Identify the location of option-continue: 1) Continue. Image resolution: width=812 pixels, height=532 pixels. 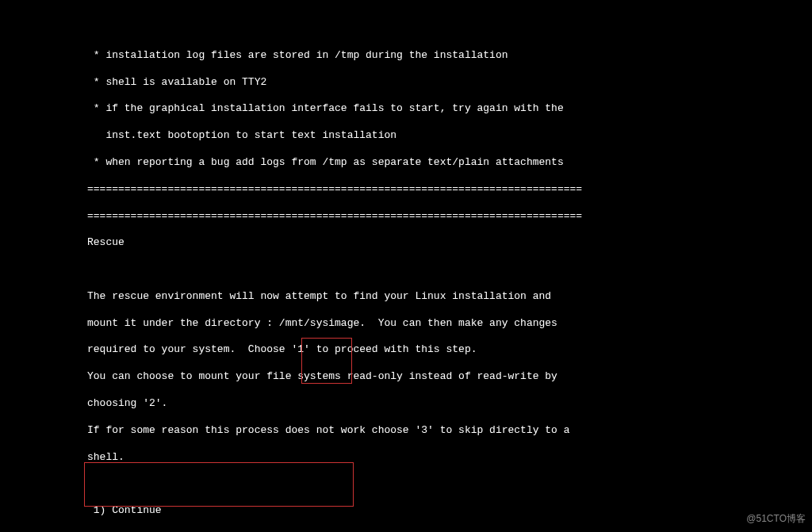
(420, 511).